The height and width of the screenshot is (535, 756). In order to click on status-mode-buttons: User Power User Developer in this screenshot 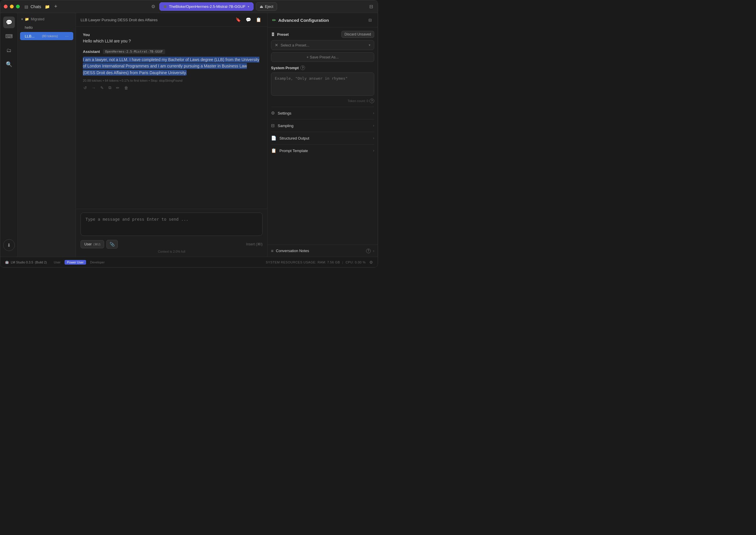, I will do `click(79, 262)`.